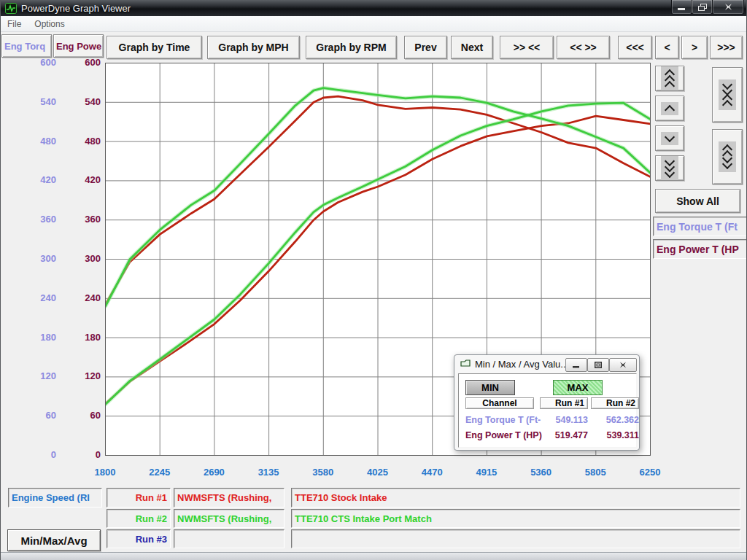 This screenshot has height=560, width=747. I want to click on y-zoom-out-icon, so click(727, 157).